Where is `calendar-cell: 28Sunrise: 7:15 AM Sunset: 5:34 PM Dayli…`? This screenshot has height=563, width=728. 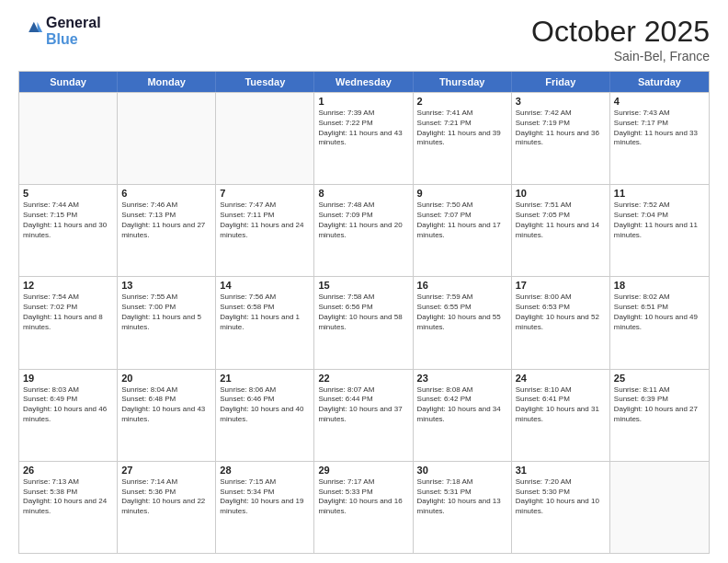 calendar-cell: 28Sunrise: 7:15 AM Sunset: 5:34 PM Dayli… is located at coordinates (265, 508).